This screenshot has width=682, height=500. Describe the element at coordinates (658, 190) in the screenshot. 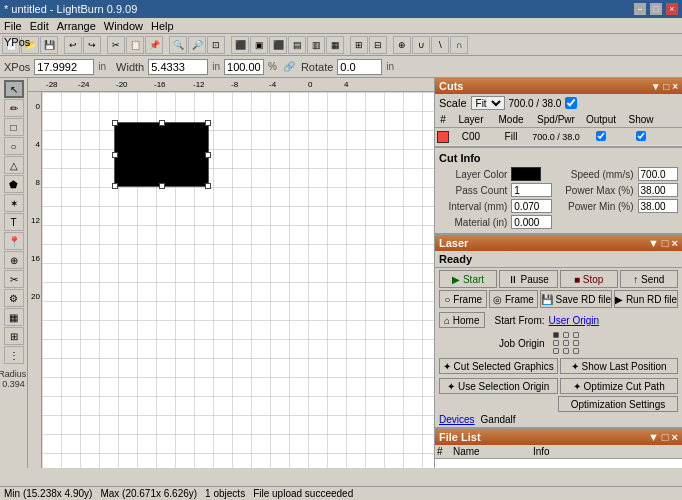

I see `power-max-value: 38.00` at that location.